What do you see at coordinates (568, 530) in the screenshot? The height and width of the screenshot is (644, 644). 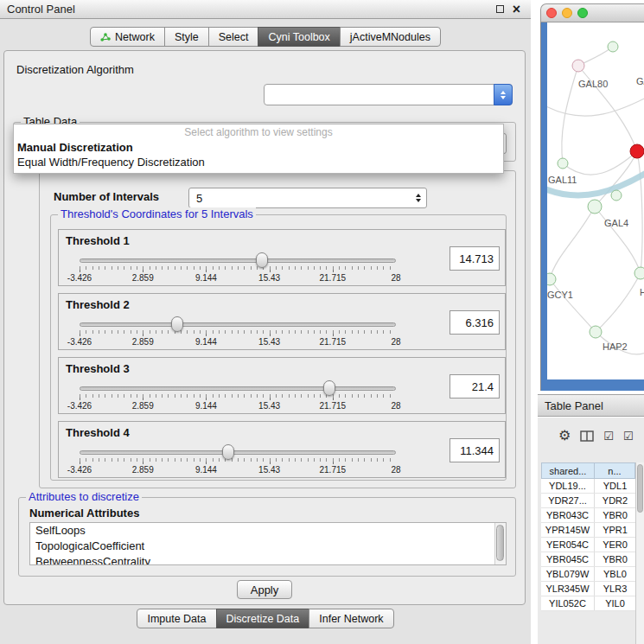 I see `table-cell: YPR145W` at bounding box center [568, 530].